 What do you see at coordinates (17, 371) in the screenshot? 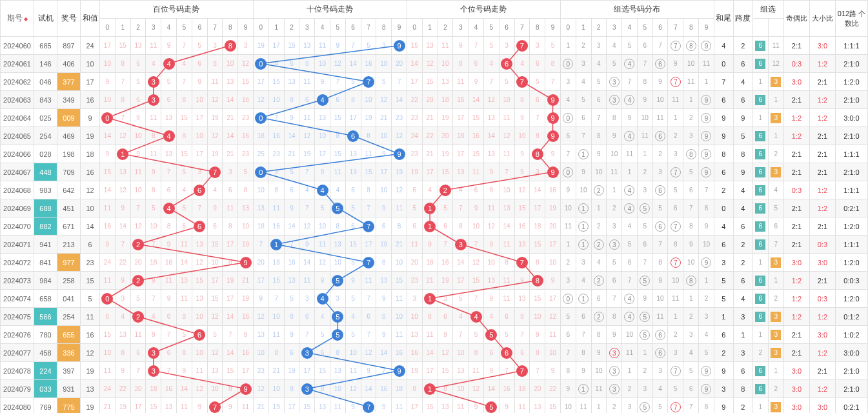
I see `period-cell: 2024078` at bounding box center [17, 371].